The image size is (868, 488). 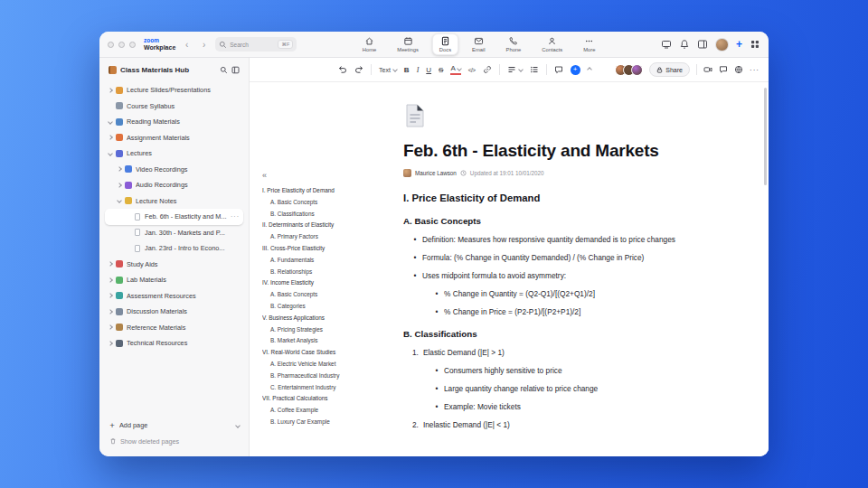 What do you see at coordinates (554, 407) in the screenshot?
I see `doc-bullet-item: •Example: Movie tickets` at bounding box center [554, 407].